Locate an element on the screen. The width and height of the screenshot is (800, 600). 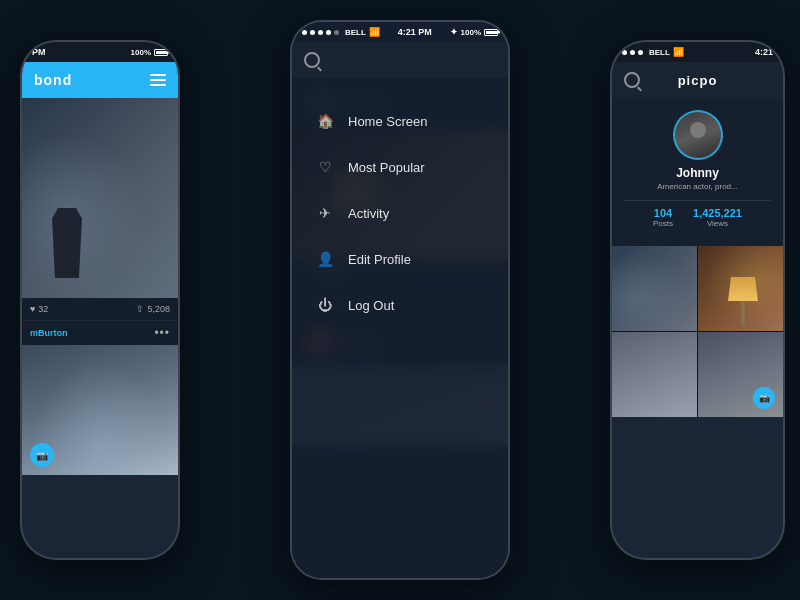
menu-item-home: 🏠 Home Screen is located at coordinates (400, 121).